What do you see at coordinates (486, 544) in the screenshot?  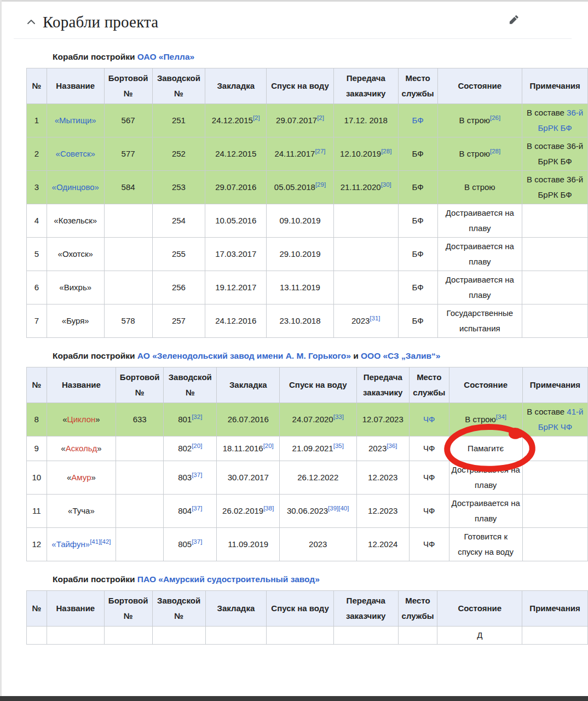 I see `table-cell: Готовится к спуску на воду` at bounding box center [486, 544].